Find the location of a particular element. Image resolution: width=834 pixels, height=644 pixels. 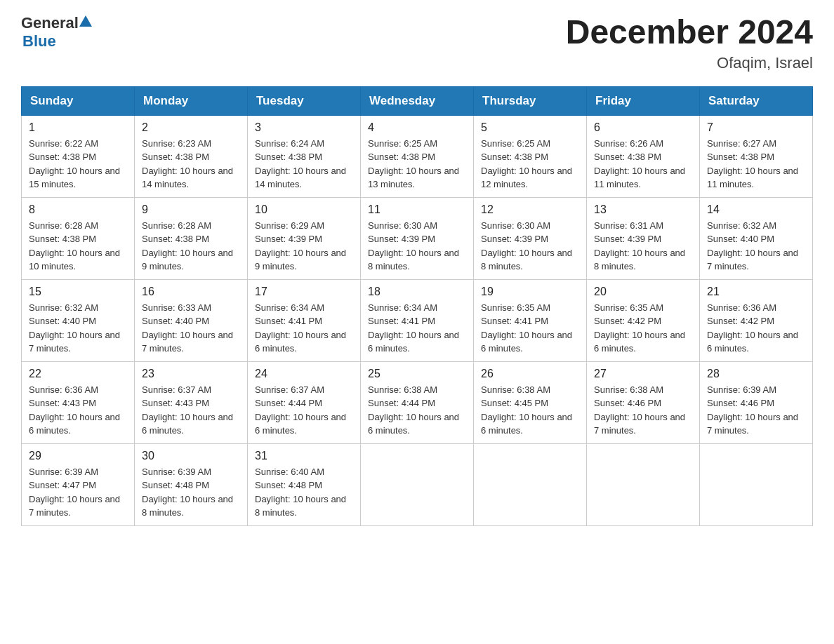

day-info: Sunrise: 6:38 AMSunset: 4:44 PMDaylight:… is located at coordinates (417, 410).